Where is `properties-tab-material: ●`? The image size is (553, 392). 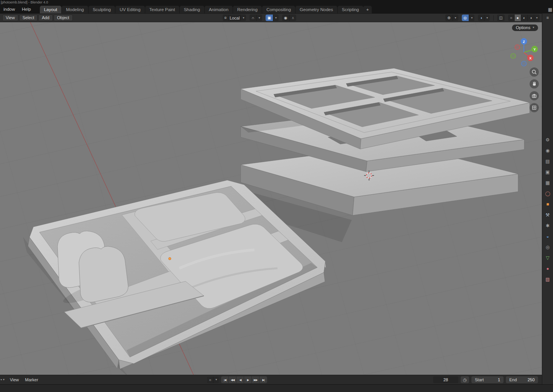
properties-tab-material: ● is located at coordinates (548, 269).